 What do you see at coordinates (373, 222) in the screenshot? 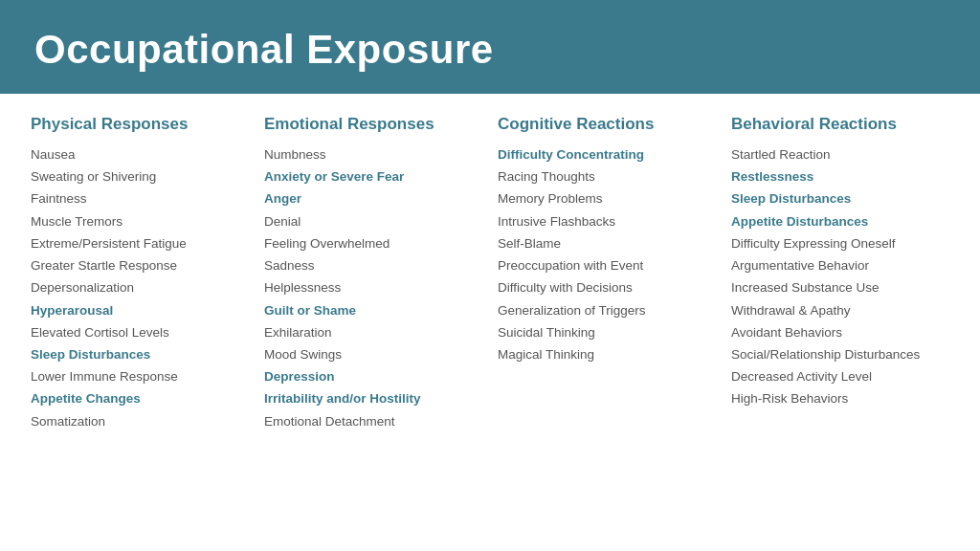
I see `list-item: Denial` at bounding box center [373, 222].